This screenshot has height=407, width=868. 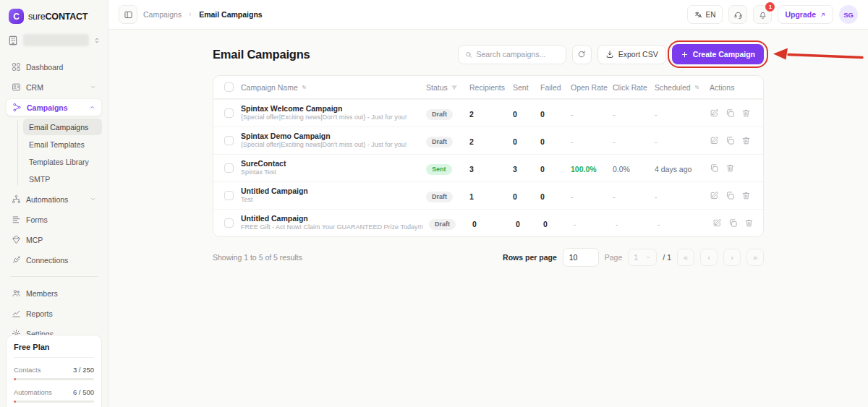 What do you see at coordinates (93, 107) in the screenshot?
I see `chevron-up-icon` at bounding box center [93, 107].